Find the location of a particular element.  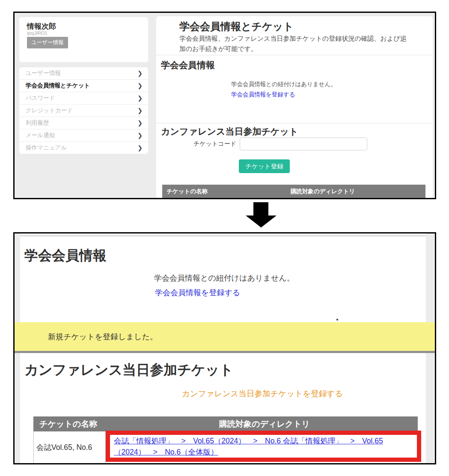

user-card: 情報次郎 ipsjJIRO1 ユーザー情報 is located at coordinates (84, 39).